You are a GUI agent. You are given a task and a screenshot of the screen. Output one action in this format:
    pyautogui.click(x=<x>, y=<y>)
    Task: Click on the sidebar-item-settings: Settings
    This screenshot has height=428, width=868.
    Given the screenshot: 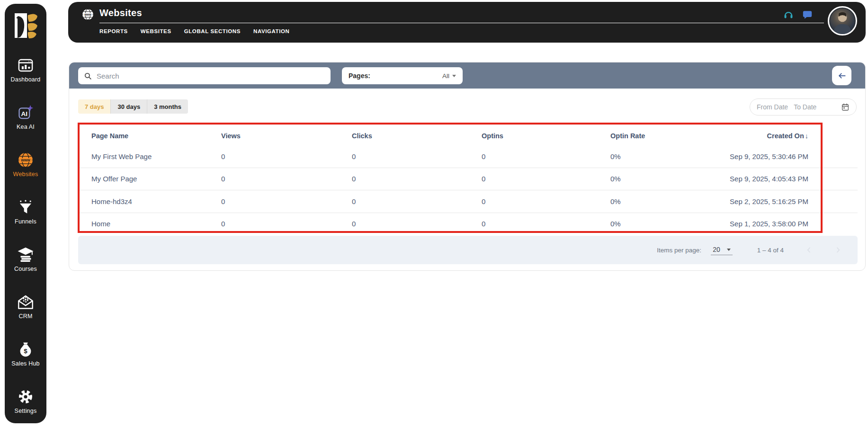 What is the action you would take?
    pyautogui.click(x=26, y=401)
    